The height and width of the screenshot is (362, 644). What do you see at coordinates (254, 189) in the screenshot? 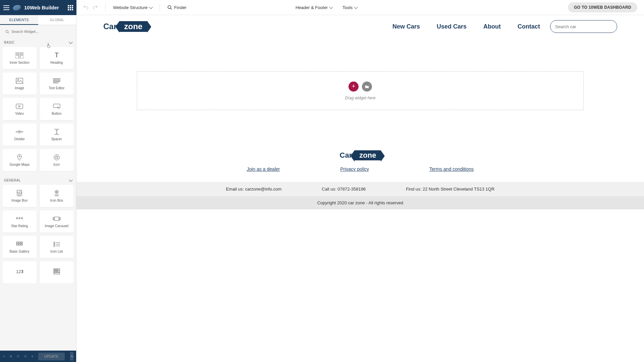
I see `footer-email: Email us: carzone@info.com` at bounding box center [254, 189].